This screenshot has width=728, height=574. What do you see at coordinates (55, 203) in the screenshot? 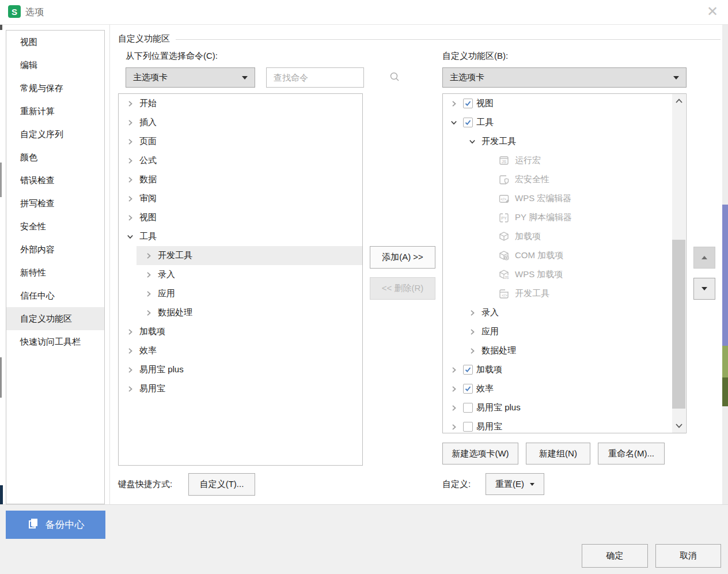
I see `sidebar-item: 拼写检查` at bounding box center [55, 203].